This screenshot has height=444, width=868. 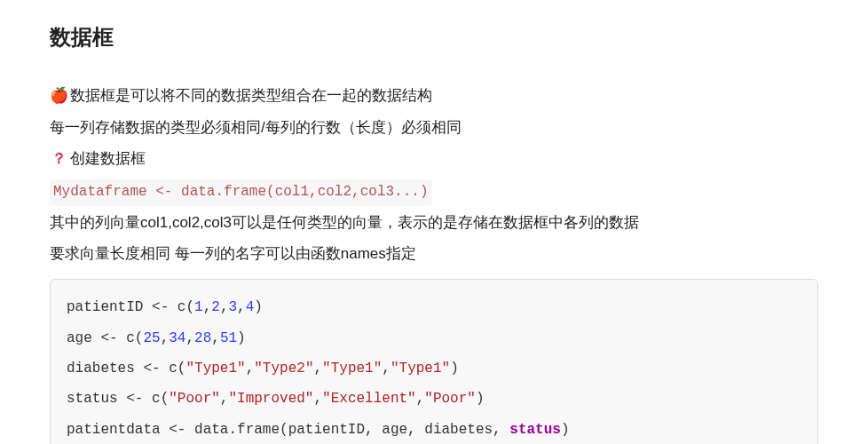 What do you see at coordinates (178, 338) in the screenshot?
I see `code-num: 34` at bounding box center [178, 338].